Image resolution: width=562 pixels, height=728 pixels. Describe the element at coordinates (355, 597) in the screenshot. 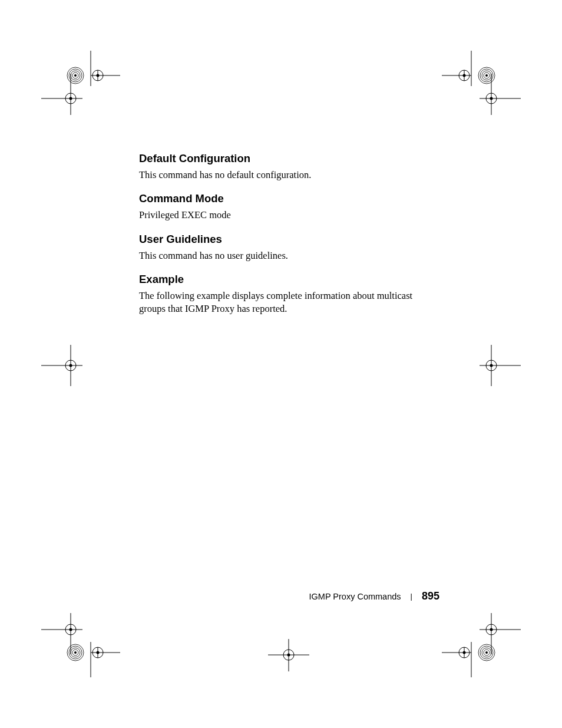

I see `footer-section-name: IGMP Proxy Commands` at that location.